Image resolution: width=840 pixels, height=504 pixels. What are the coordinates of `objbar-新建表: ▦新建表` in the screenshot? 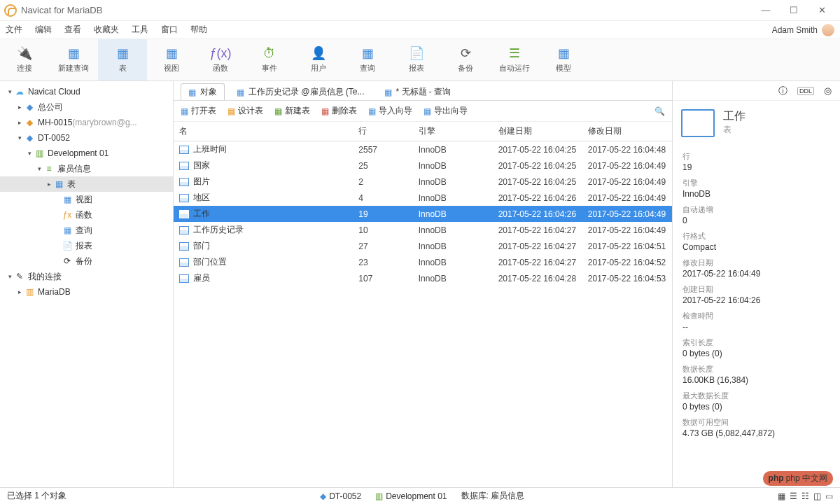 It's located at (293, 111).